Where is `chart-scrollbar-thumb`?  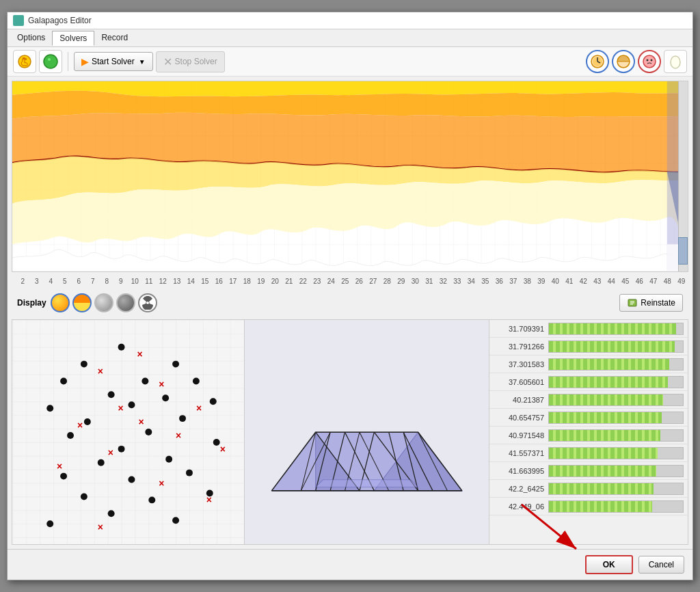
chart-scrollbar-thumb is located at coordinates (683, 251).